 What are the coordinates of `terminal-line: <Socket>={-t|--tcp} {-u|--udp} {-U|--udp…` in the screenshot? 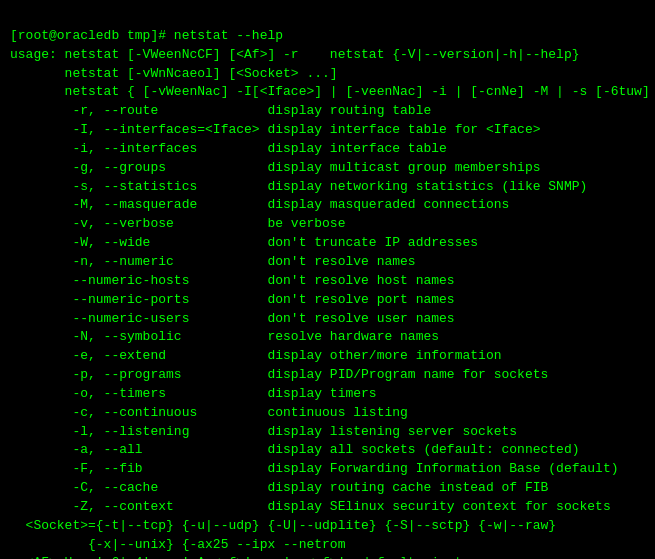 It's located at (328, 526).